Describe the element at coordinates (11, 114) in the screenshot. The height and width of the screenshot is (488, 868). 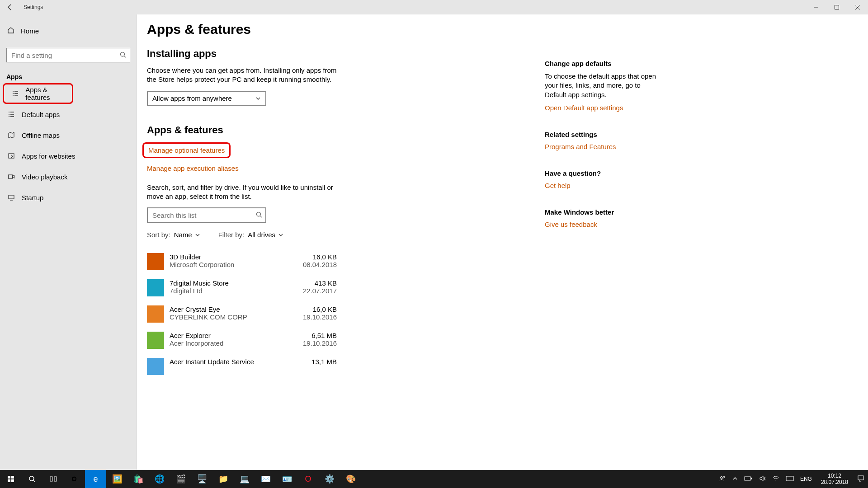
I see `defaults-icon` at that location.